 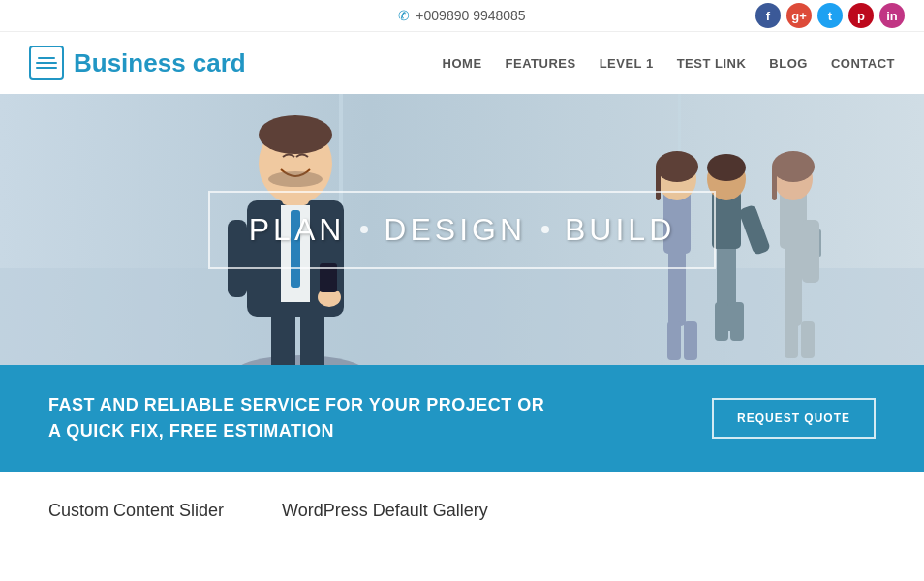 I want to click on google-plus-icon: g+, so click(x=799, y=15).